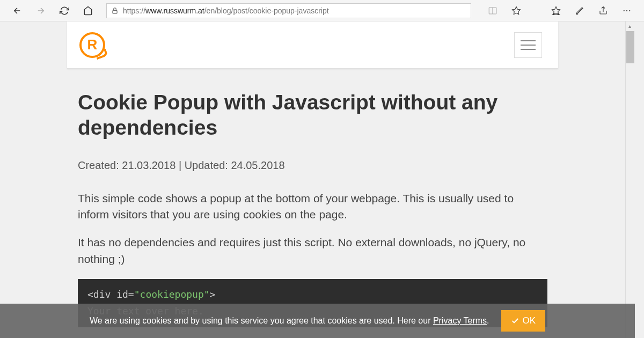 This screenshot has width=644, height=338. Describe the element at coordinates (529, 321) in the screenshot. I see `cookie-ok-label: OK` at that location.